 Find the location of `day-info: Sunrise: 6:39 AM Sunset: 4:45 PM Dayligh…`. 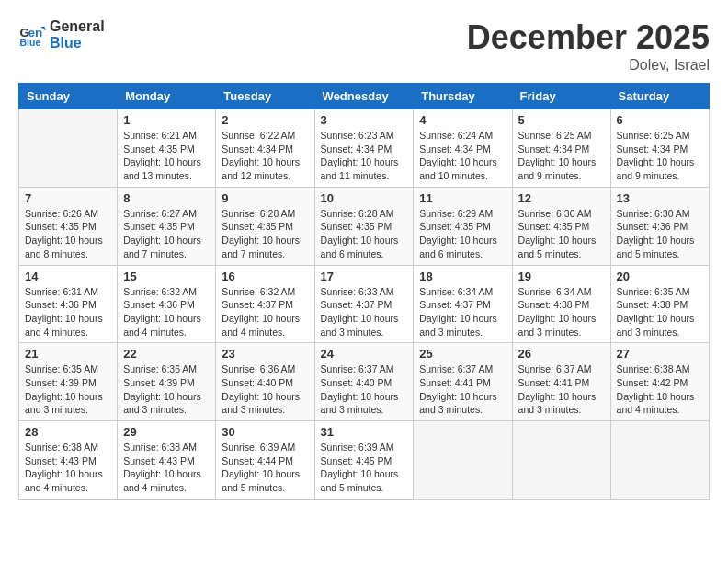

day-info: Sunrise: 6:39 AM Sunset: 4:45 PM Dayligh… is located at coordinates (364, 467).